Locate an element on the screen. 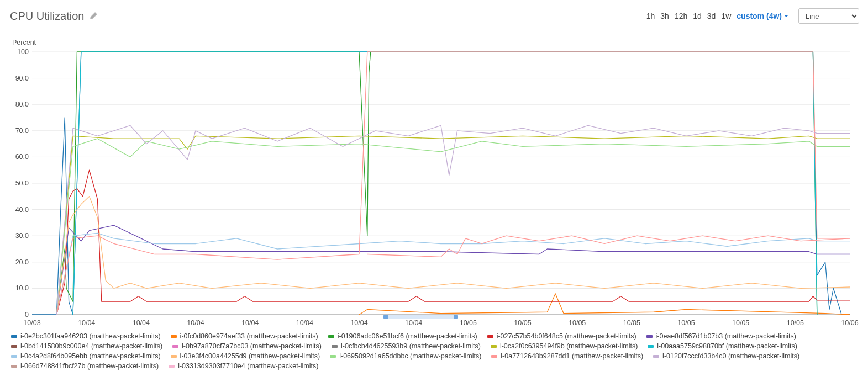 The width and height of the screenshot is (868, 382). panel-header: CPU Utilization 1h 3h 12h 1d 3d 1w custo… is located at coordinates (434, 14).